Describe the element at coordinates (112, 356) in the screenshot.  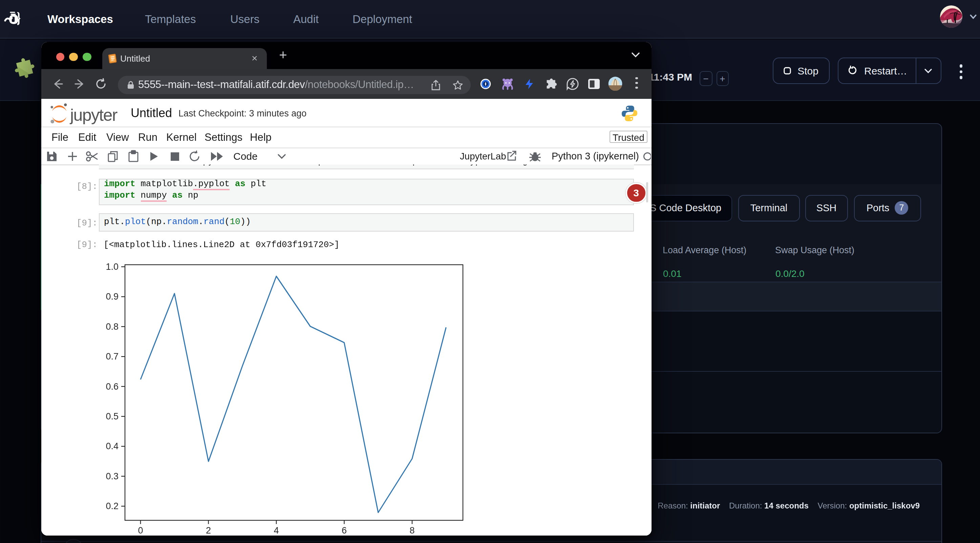
I see `svg-text: 0.7` at that location.